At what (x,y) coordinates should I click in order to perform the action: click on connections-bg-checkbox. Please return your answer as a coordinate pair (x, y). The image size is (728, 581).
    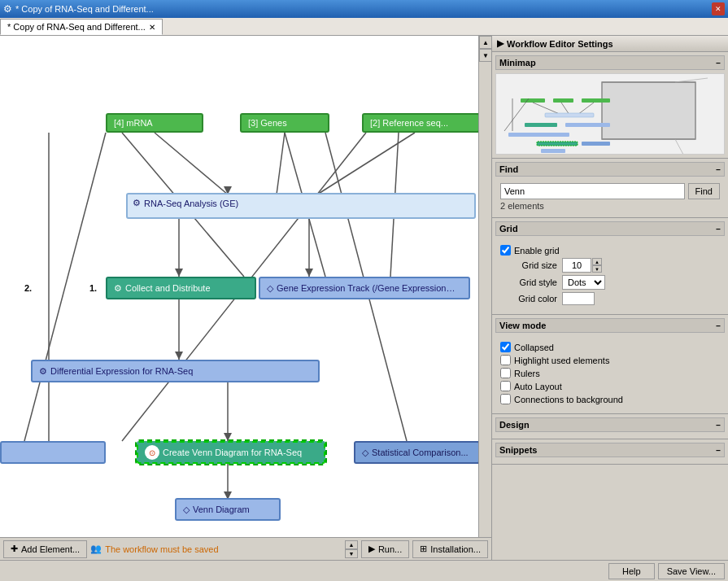
    Looking at the image, I should click on (506, 399).